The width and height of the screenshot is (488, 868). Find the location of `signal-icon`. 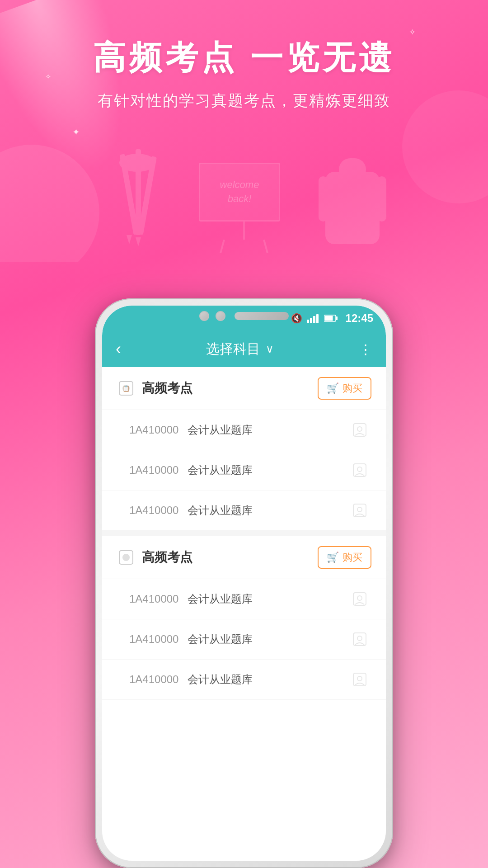

signal-icon is located at coordinates (313, 318).